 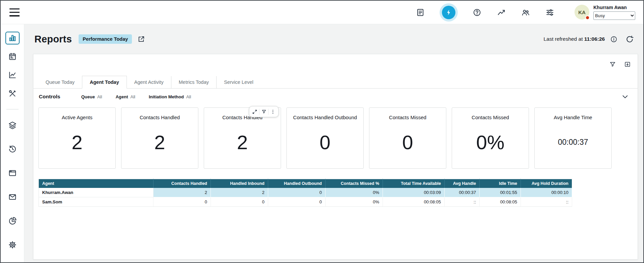 What do you see at coordinates (12, 38) in the screenshot?
I see `sidebar-item-metrics` at bounding box center [12, 38].